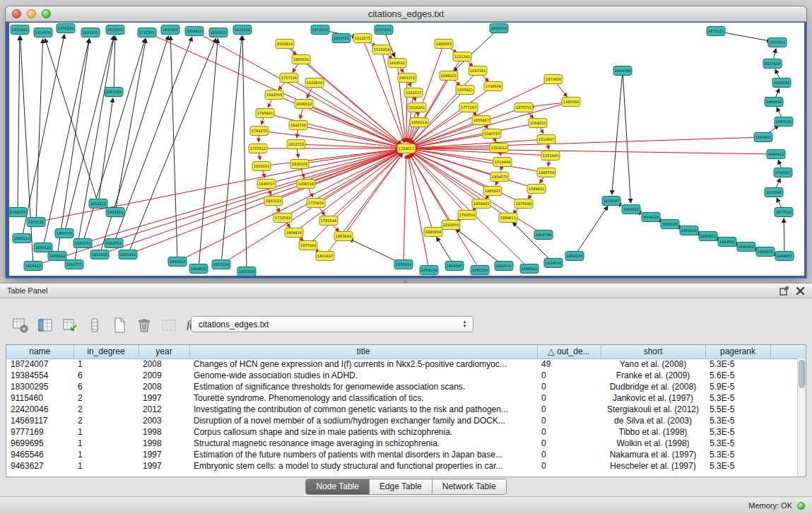 The image size is (812, 514). I want to click on graph-node: 1985923, so click(493, 191).